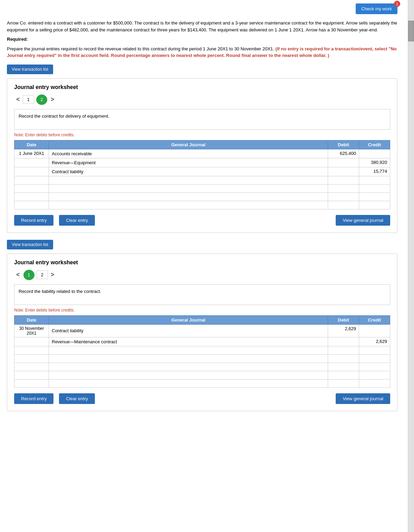 The height and width of the screenshot is (532, 414). Describe the element at coordinates (77, 220) in the screenshot. I see `clear-entry-button-1: Clear entry` at that location.